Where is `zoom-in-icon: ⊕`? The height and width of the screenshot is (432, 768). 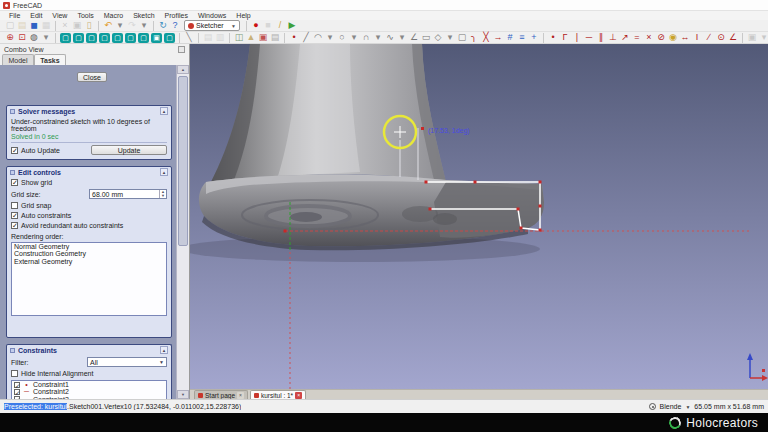
zoom-in-icon: ⊕ is located at coordinates (10, 38).